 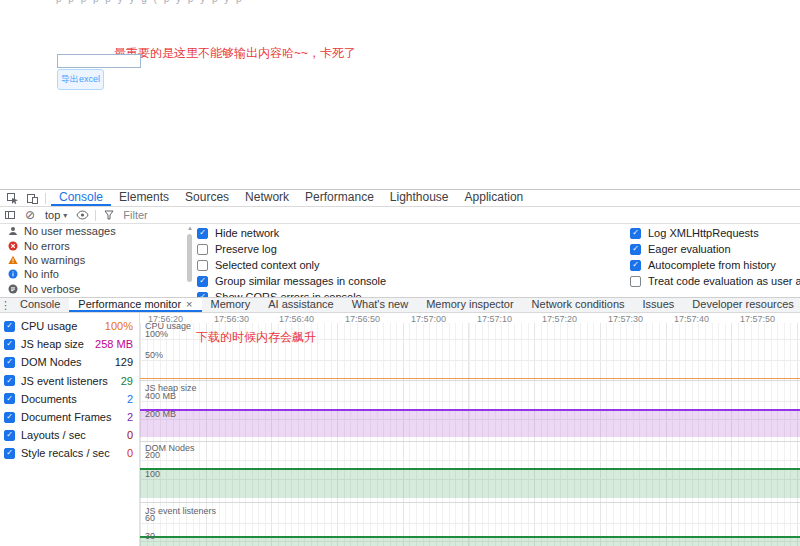 I want to click on settings-column-right: Log XMLHttpRequests Eager evaluation Aut…, so click(x=715, y=257).